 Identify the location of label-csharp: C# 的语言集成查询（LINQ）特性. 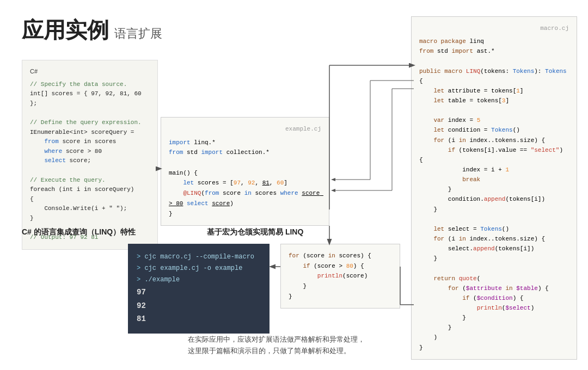
(78, 232).